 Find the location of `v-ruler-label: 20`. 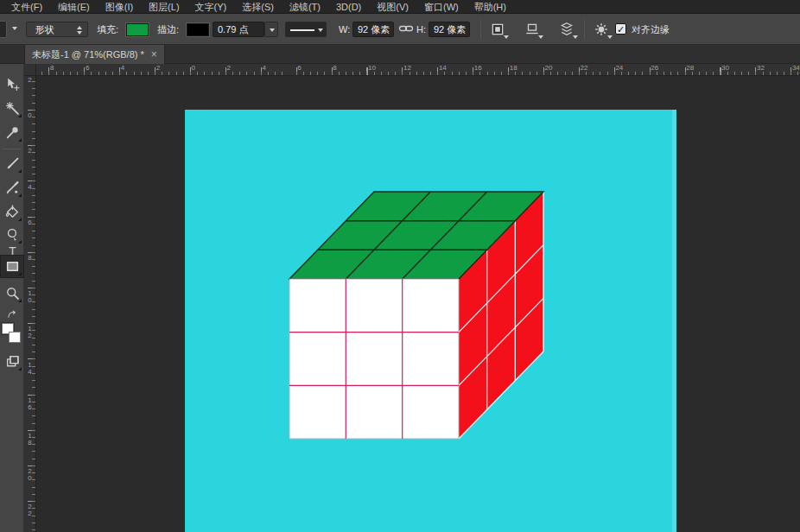

v-ruler-label: 20 is located at coordinates (29, 475).